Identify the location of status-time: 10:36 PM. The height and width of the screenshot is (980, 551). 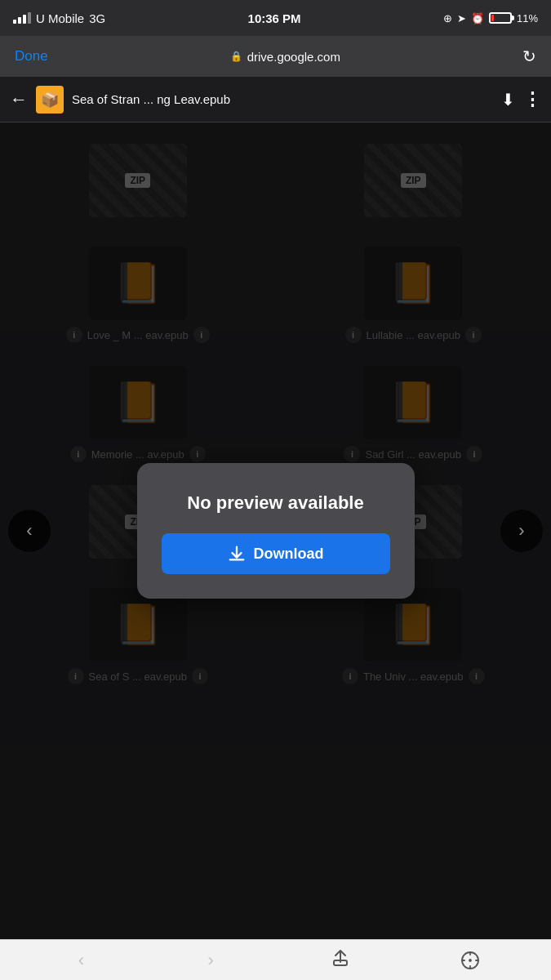
(274, 18).